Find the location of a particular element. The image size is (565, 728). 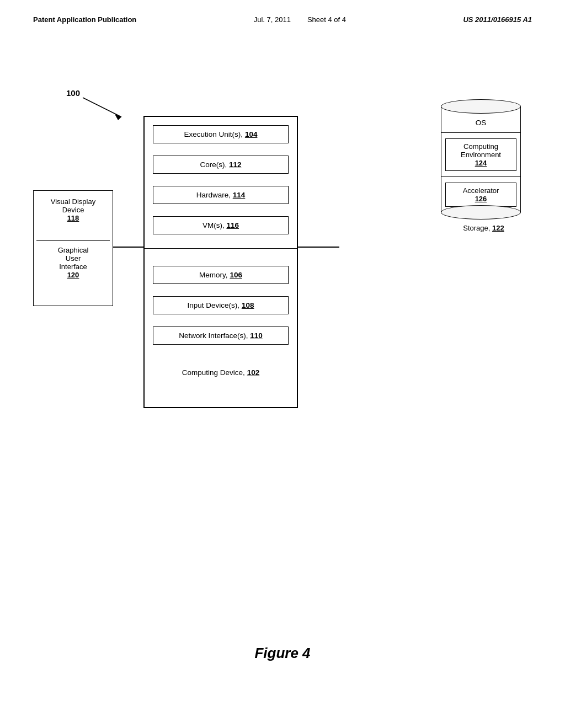

divider is located at coordinates (221, 248).